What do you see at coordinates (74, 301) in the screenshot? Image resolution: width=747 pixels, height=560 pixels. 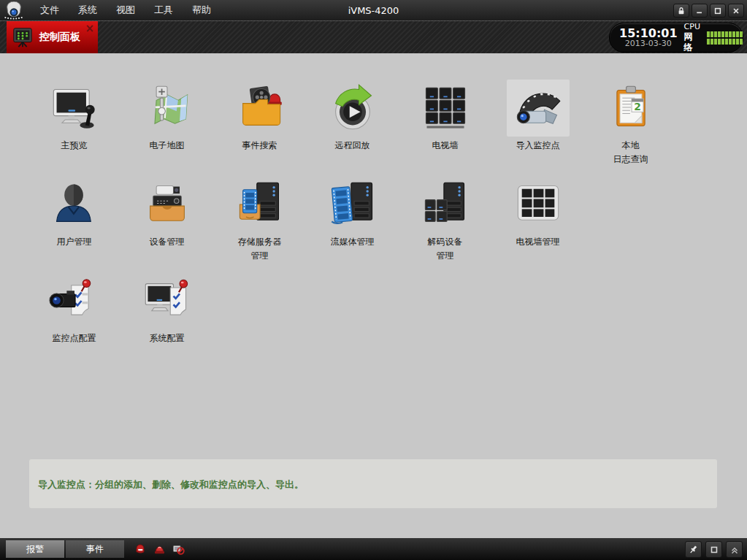 I see `camera-config-icon` at bounding box center [74, 301].